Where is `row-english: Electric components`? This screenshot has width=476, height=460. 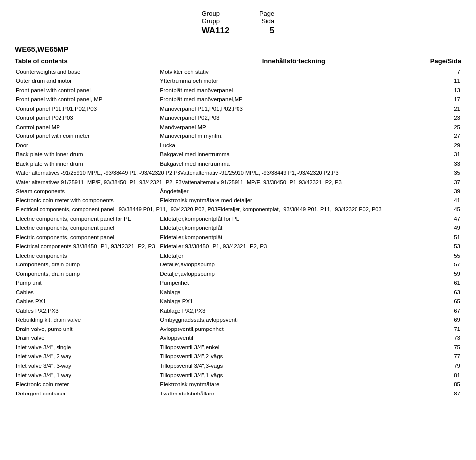 row-english: Electric components is located at coordinates (87, 256).